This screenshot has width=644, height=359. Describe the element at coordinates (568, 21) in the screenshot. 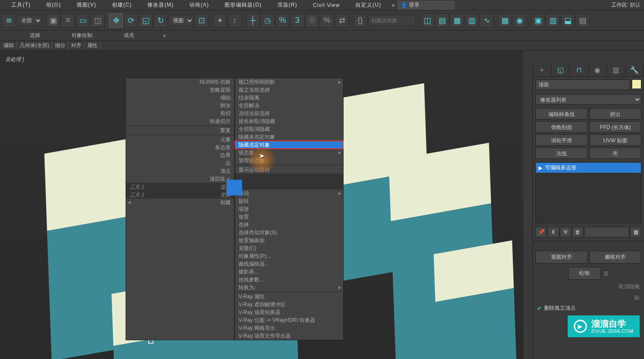

I see `render-icon: ⬓` at that location.